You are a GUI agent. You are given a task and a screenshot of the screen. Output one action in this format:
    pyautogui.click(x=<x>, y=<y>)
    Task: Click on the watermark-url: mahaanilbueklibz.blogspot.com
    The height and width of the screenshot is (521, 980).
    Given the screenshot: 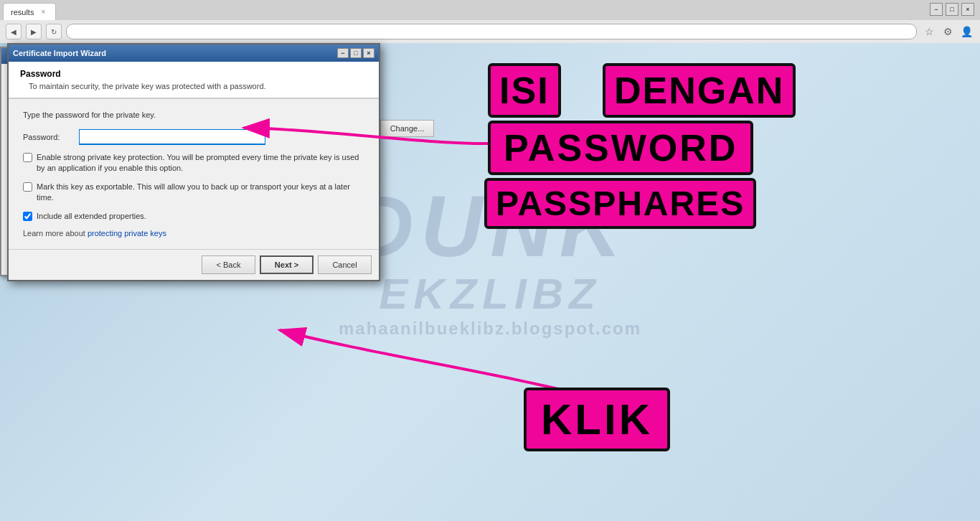 What is the action you would take?
    pyautogui.click(x=490, y=329)
    